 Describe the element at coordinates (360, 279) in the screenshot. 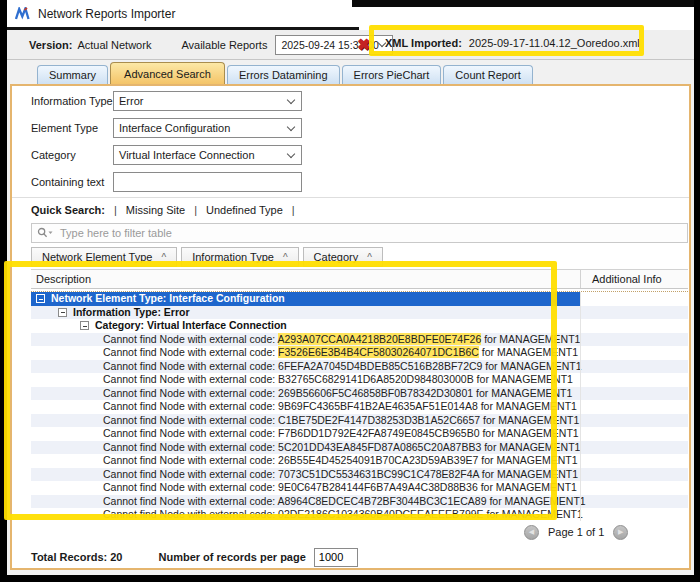

I see `table-header: Description Additional Info` at that location.